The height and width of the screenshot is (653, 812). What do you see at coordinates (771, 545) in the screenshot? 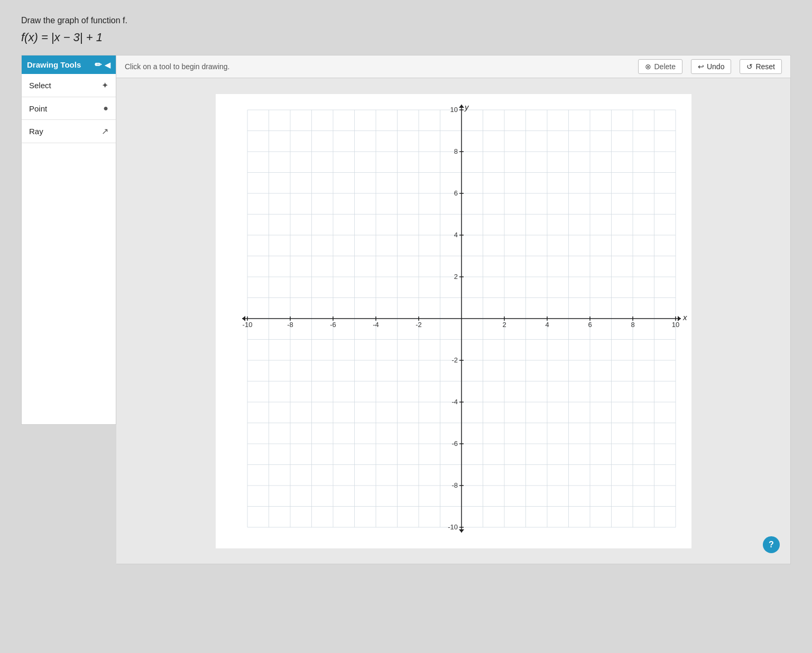
I see `help-label: ?` at bounding box center [771, 545].